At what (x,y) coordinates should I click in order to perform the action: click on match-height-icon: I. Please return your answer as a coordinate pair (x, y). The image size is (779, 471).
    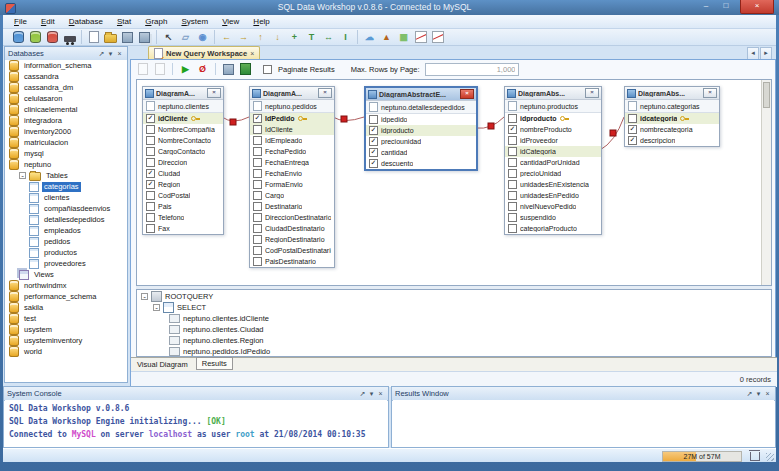
    Looking at the image, I should click on (346, 37).